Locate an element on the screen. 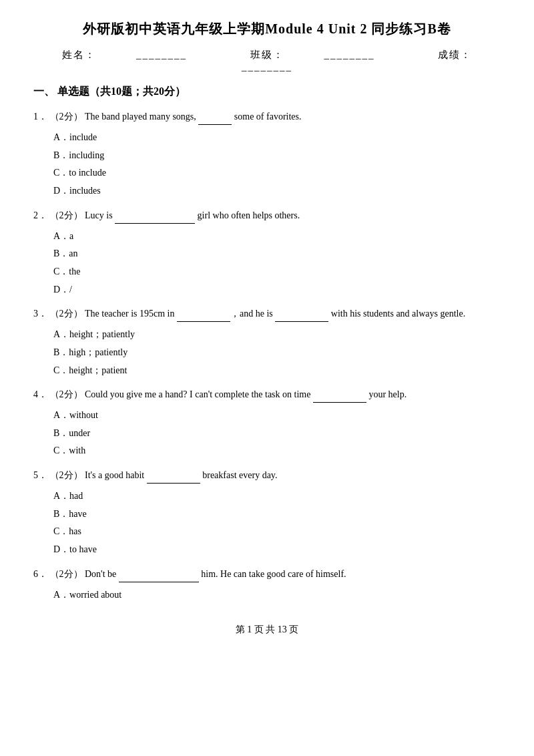 The height and width of the screenshot is (756, 534). question-2: 2． （2分） Lucy is girl who often helps oth… is located at coordinates (267, 253).